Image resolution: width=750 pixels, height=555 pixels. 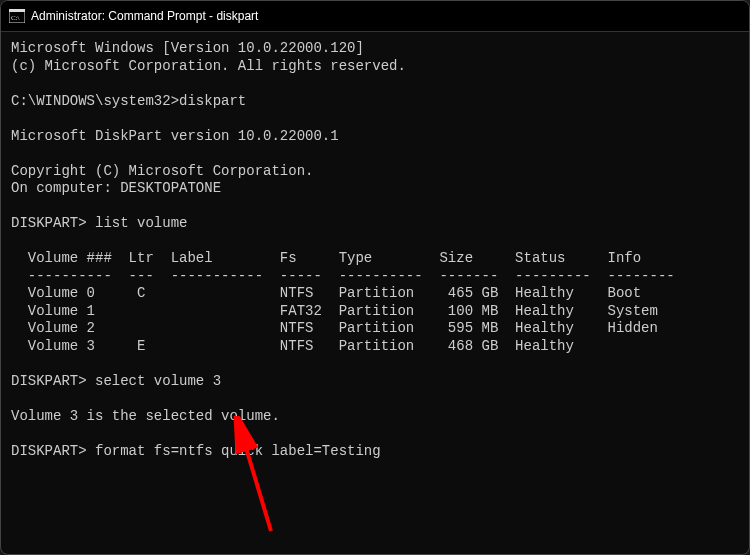 What do you see at coordinates (146, 416) in the screenshot?
I see `line-selected-msg: Volume 3 is the selected volume.` at bounding box center [146, 416].